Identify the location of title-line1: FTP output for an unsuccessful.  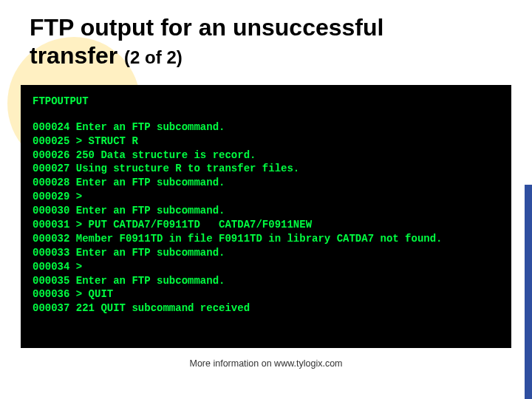
(207, 27).